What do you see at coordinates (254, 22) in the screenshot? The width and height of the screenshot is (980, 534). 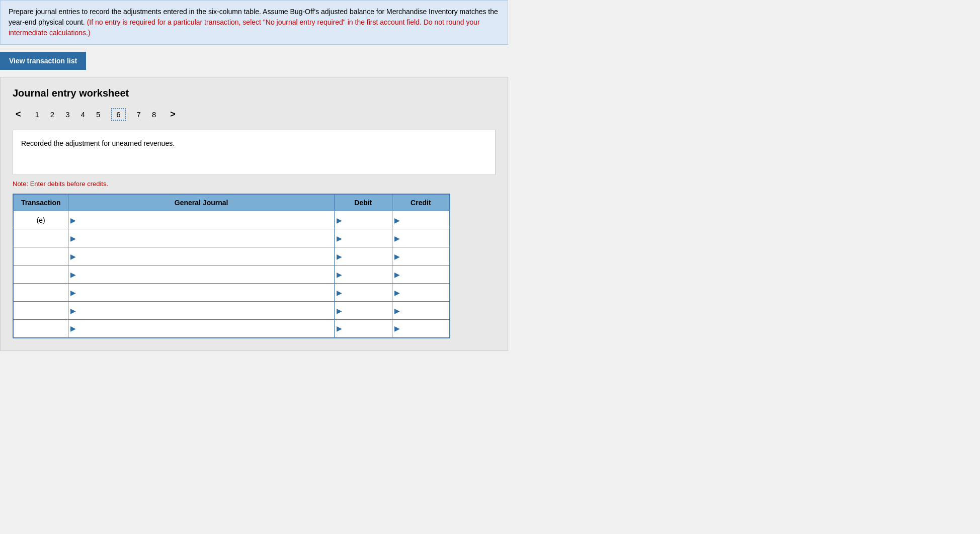 I see `instruction-box: Prepare journal entries to record the ad…` at bounding box center [254, 22].